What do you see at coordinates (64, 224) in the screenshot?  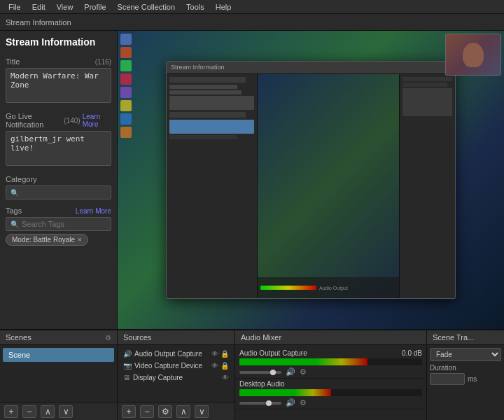 I see `tags-search-input` at bounding box center [64, 224].